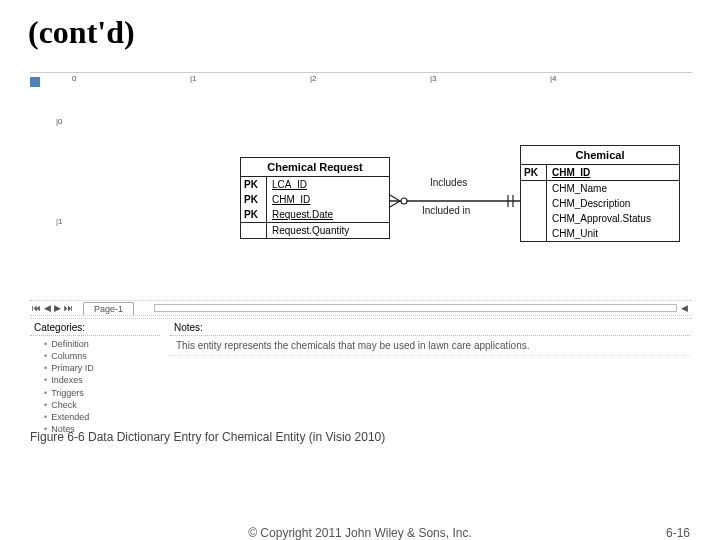 This screenshot has height=540, width=720. I want to click on notes-panel: Notes: This entity represents the chemic…, so click(430, 338).